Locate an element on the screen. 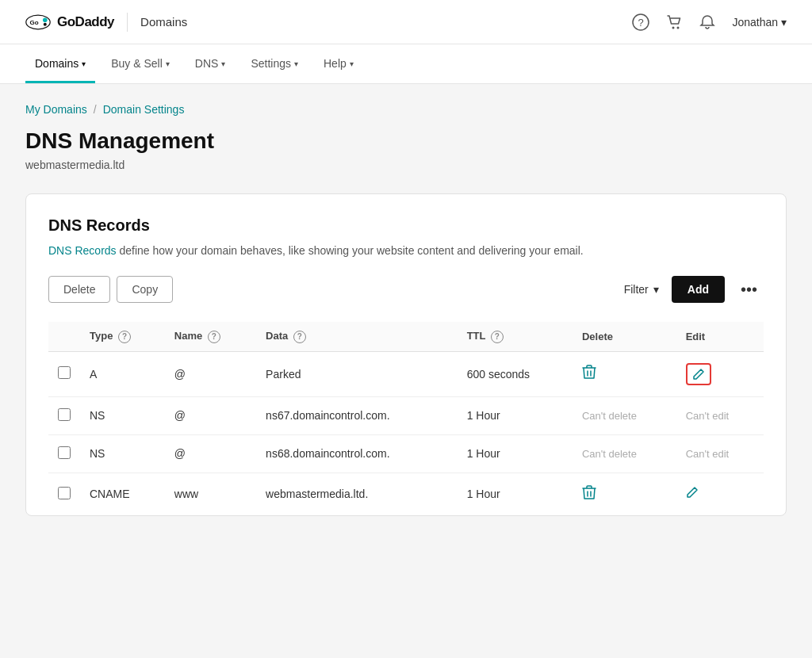 The width and height of the screenshot is (812, 658). row1-edit-button is located at coordinates (699, 374).